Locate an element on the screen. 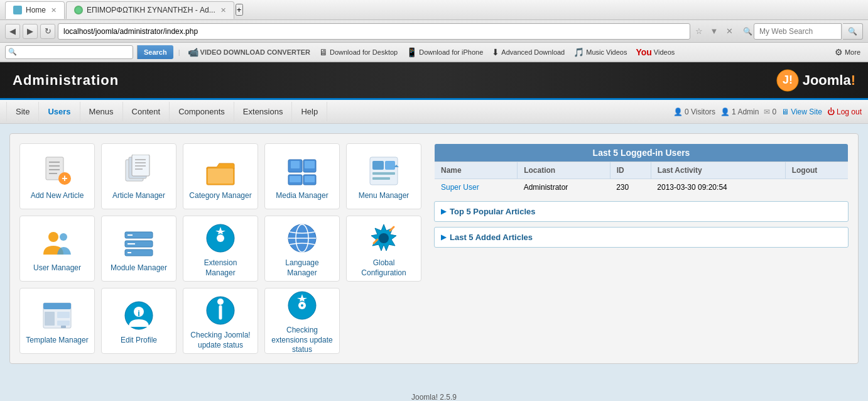 The image size is (868, 401). nav-components: Components is located at coordinates (202, 112).